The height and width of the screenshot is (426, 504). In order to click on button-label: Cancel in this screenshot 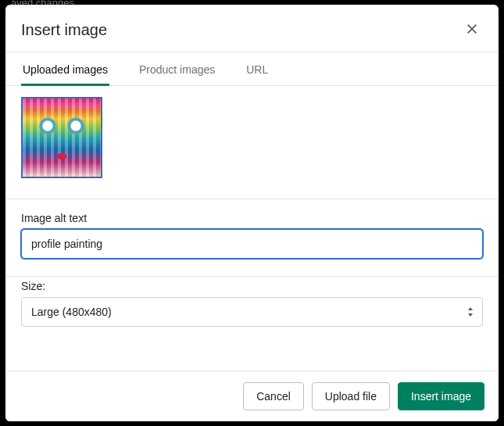, I will do `click(273, 396)`.